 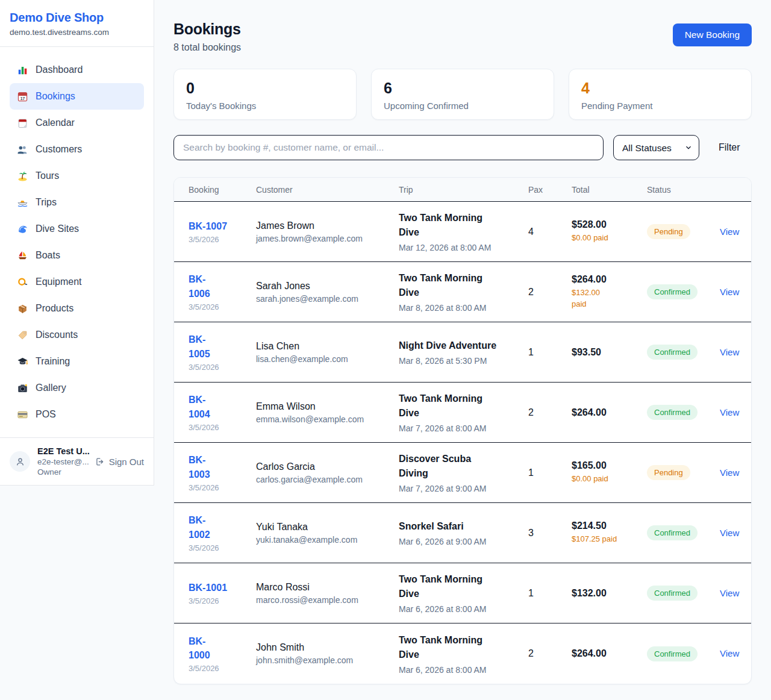 I want to click on filter-button: Filter, so click(x=729, y=148).